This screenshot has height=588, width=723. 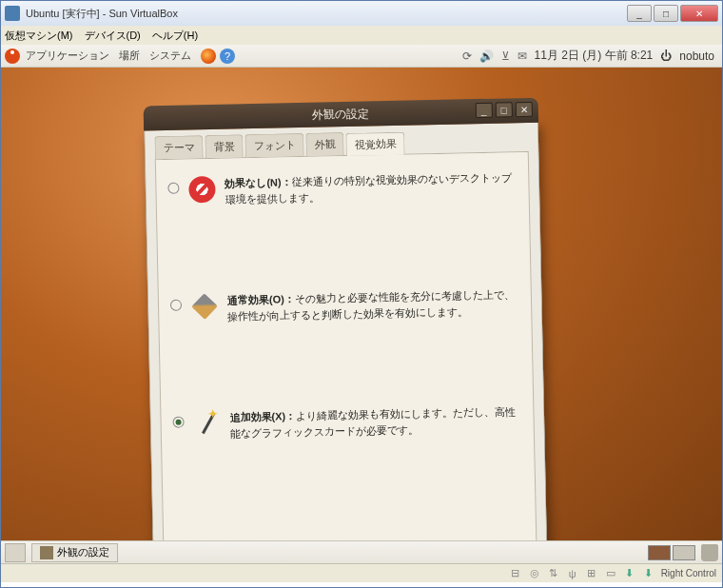 I want to click on dialog-minimize-button: _, so click(x=484, y=110).